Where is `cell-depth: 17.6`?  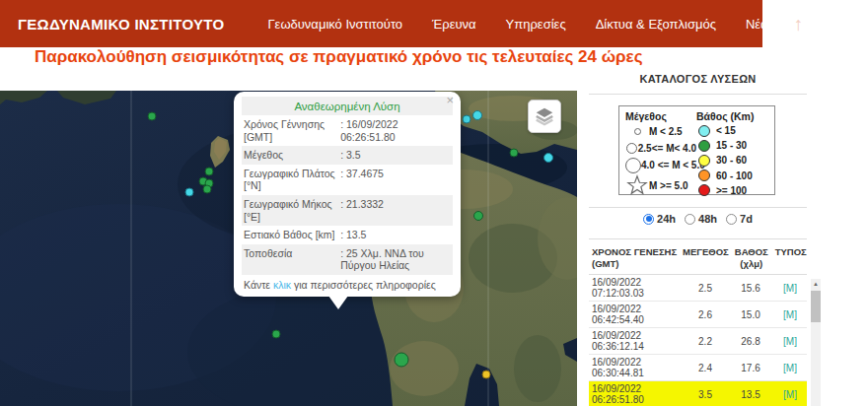 cell-depth: 17.6 is located at coordinates (751, 369).